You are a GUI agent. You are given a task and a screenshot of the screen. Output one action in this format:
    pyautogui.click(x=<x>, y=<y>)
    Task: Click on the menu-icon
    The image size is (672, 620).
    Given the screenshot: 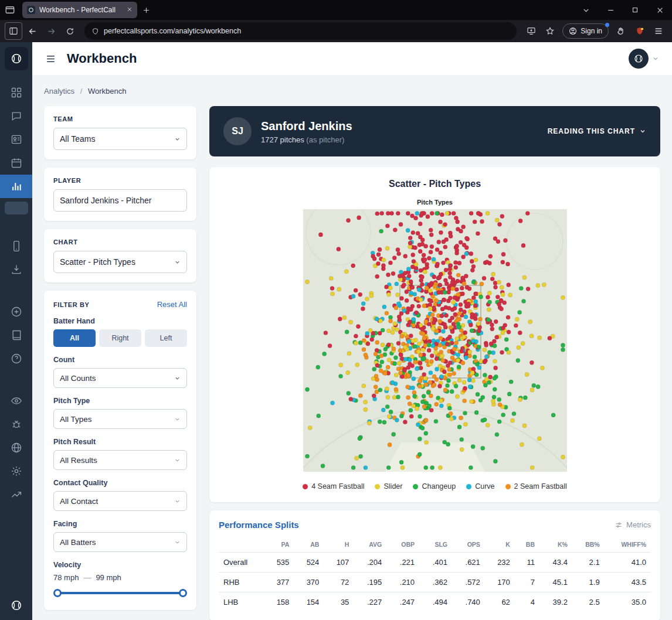 What is the action you would take?
    pyautogui.click(x=659, y=31)
    